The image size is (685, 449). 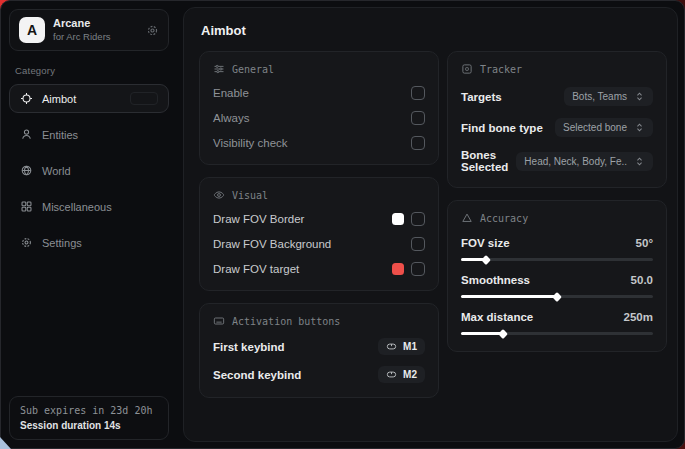 I want to click on setting-row-always: Always, so click(x=319, y=118).